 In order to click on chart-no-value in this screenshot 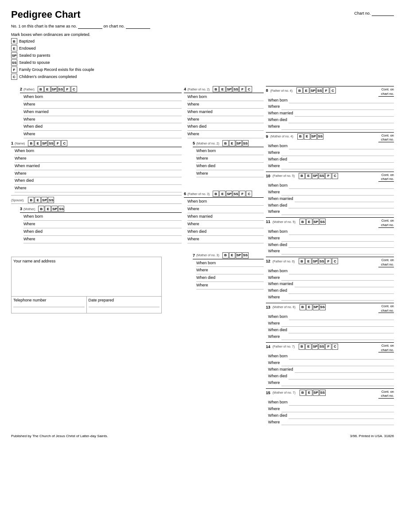, I will do `click(383, 13)`.